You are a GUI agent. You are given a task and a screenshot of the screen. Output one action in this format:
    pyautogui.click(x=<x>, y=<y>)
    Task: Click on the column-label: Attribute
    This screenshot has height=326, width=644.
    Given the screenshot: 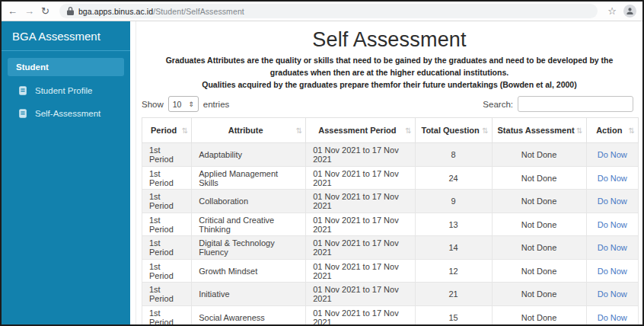 What is the action you would take?
    pyautogui.click(x=246, y=130)
    